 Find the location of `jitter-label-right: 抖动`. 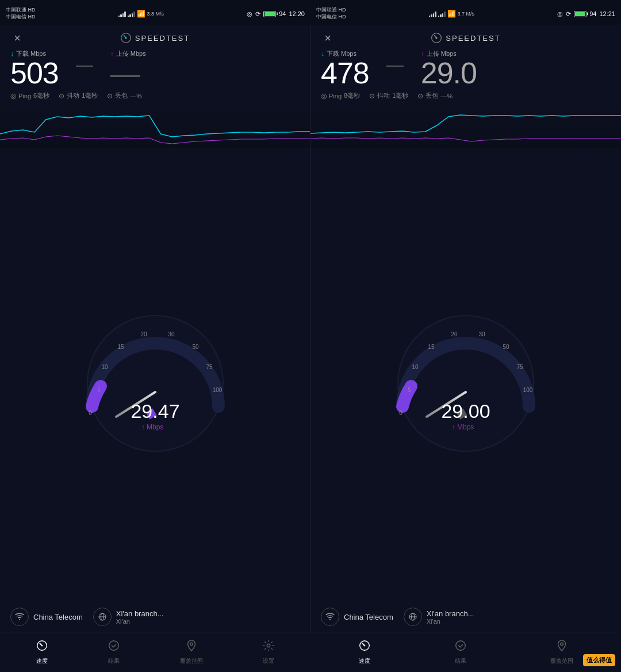

jitter-label-right: 抖动 is located at coordinates (384, 95).